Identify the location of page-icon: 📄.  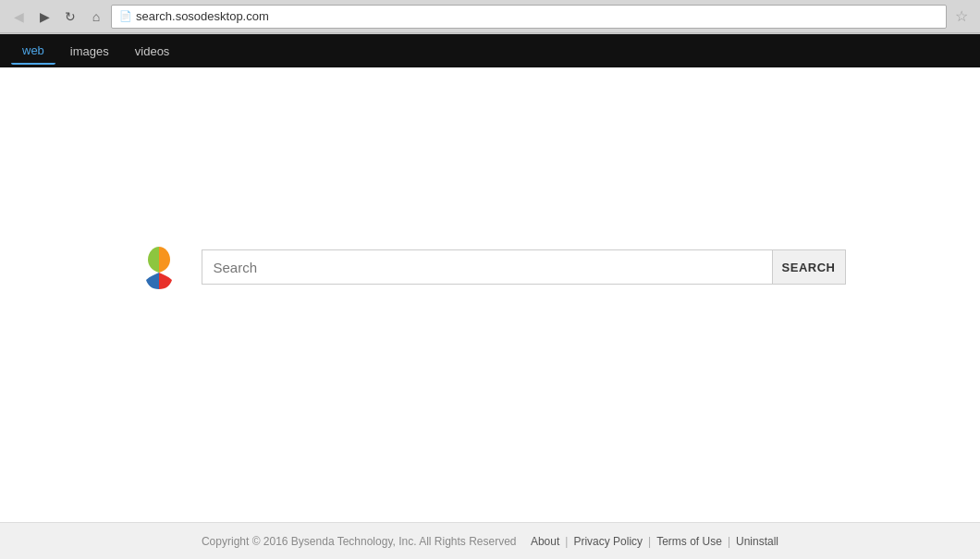
(126, 17).